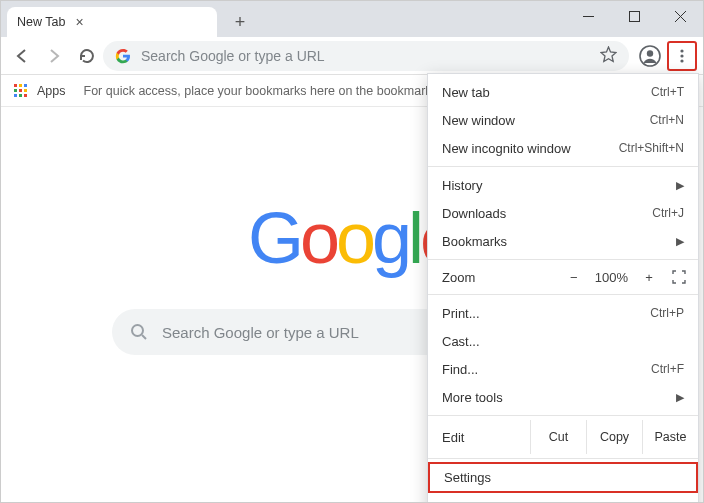 Image resolution: width=704 pixels, height=503 pixels. Describe the element at coordinates (546, 314) in the screenshot. I see `menu-label: Print...` at that location.